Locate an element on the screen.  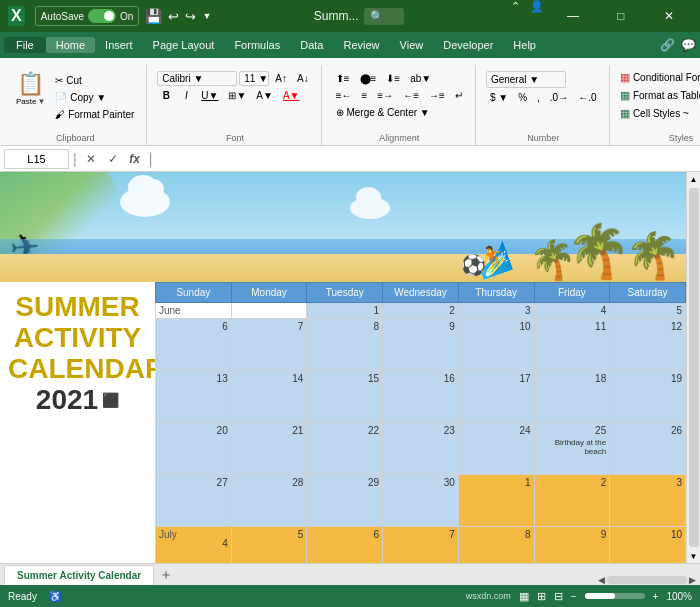
merge-center-button: ⊕ Merge & Center ▼ is located at coordinates (383, 112).